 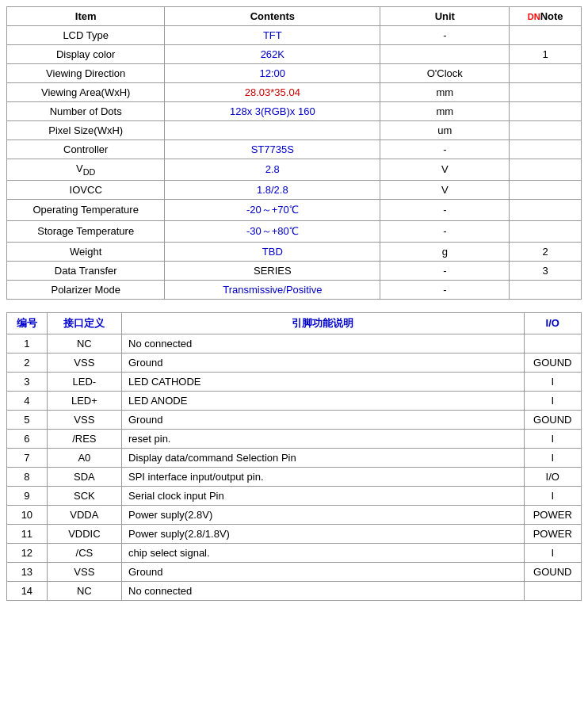 I want to click on col-header-item: Item, so click(x=86, y=17).